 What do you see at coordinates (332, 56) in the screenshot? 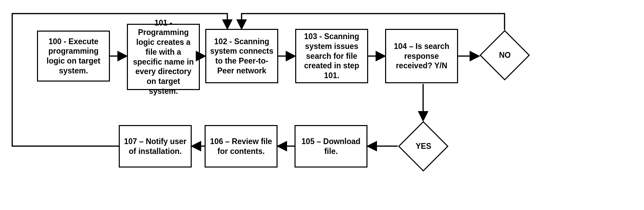
I see `step-103-label: 103 - Scanning system issues search for …` at bounding box center [332, 56].